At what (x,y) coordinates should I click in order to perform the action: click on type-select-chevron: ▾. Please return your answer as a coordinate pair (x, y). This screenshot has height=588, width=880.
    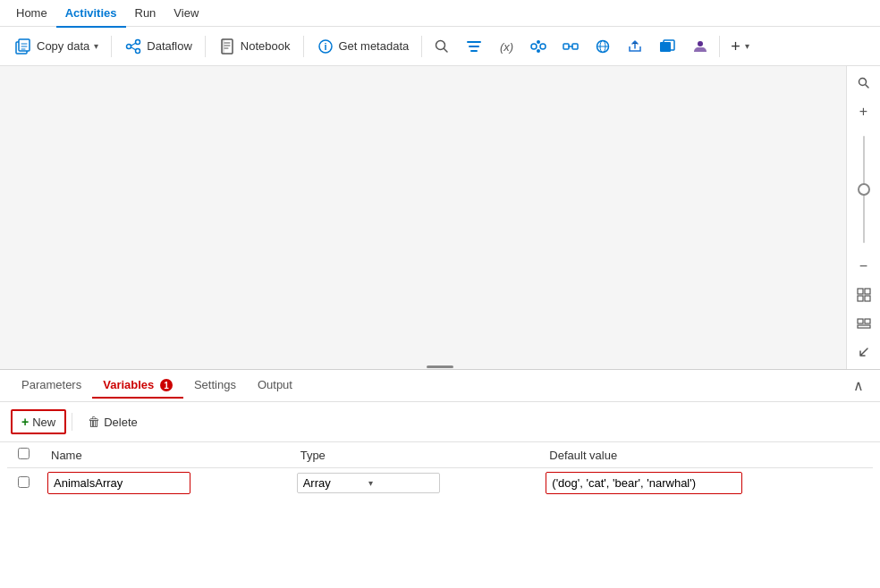
    Looking at the image, I should click on (401, 483).